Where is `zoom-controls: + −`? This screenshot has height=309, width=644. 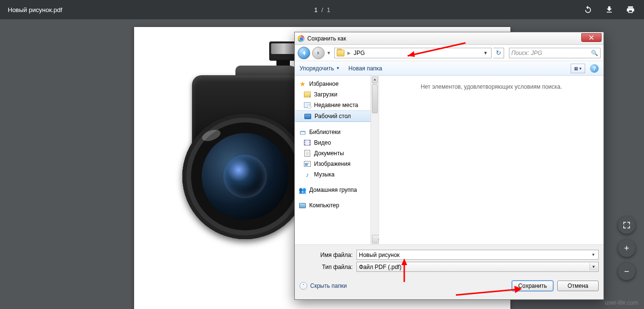
zoom-controls: + − is located at coordinates (627, 248).